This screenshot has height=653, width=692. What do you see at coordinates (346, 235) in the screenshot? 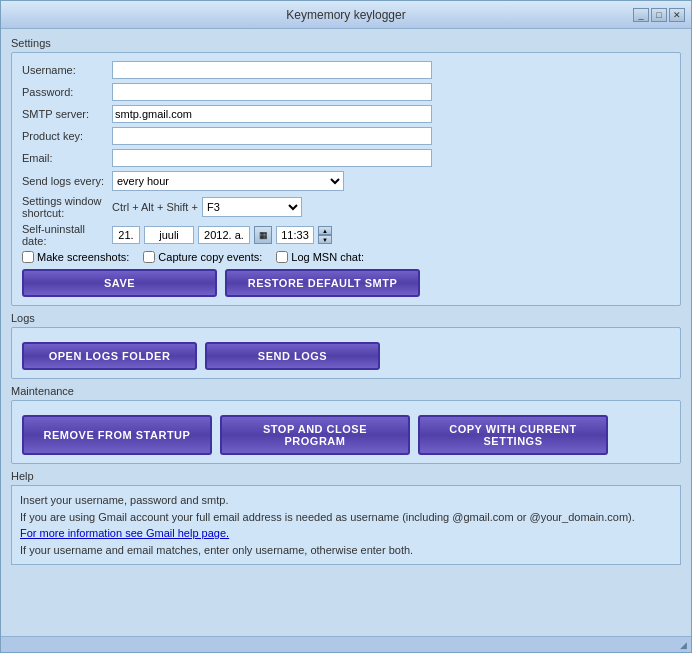
I see `self-uninstall-row: Self-uninstall date: ▦ ▲ ▼` at bounding box center [346, 235].